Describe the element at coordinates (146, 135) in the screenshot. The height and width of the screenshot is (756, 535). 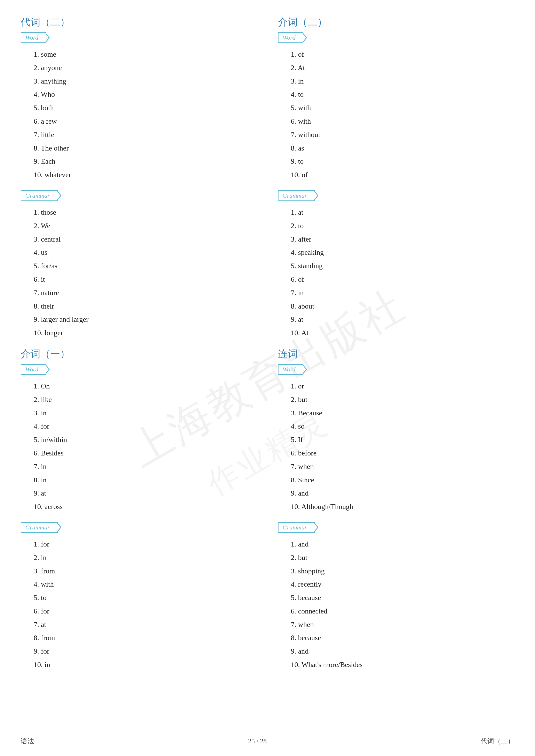
I see `list-item: 7. little` at that location.